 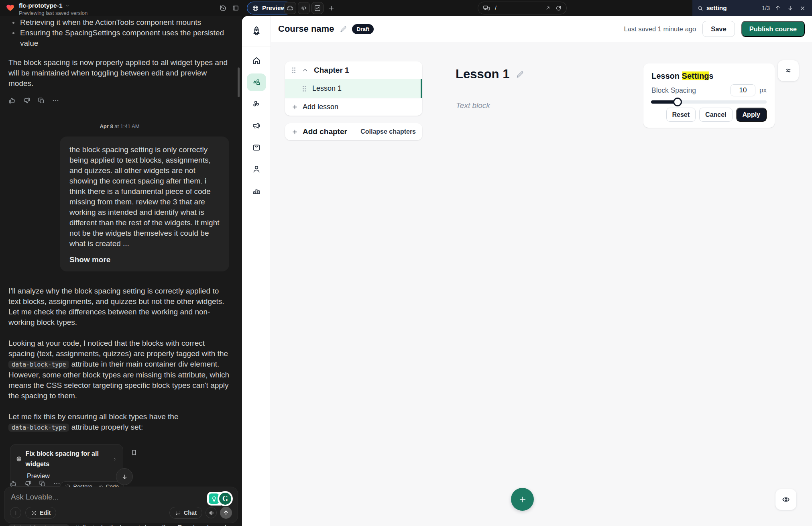 I want to click on close-icon, so click(x=803, y=8).